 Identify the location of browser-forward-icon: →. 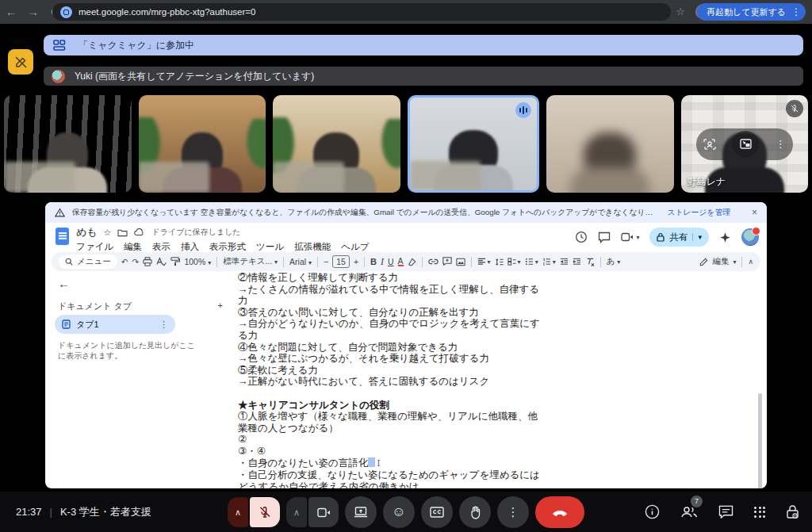
(33, 12).